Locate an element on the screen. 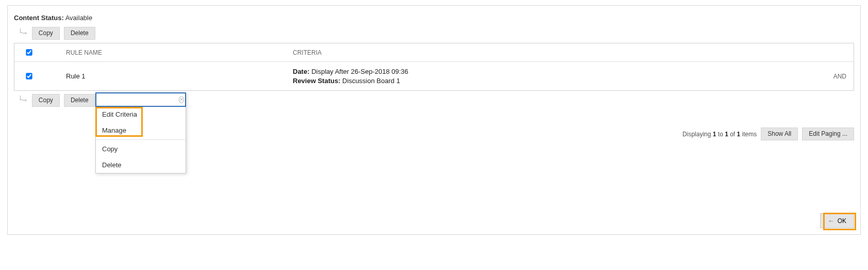  pager-to: 1 is located at coordinates (727, 134).